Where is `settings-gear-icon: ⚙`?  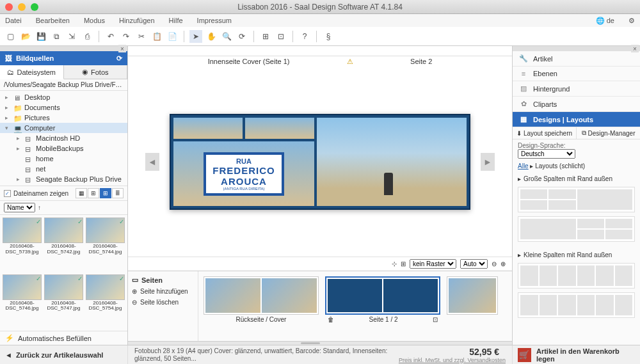
settings-gear-icon: ⚙ is located at coordinates (632, 20).